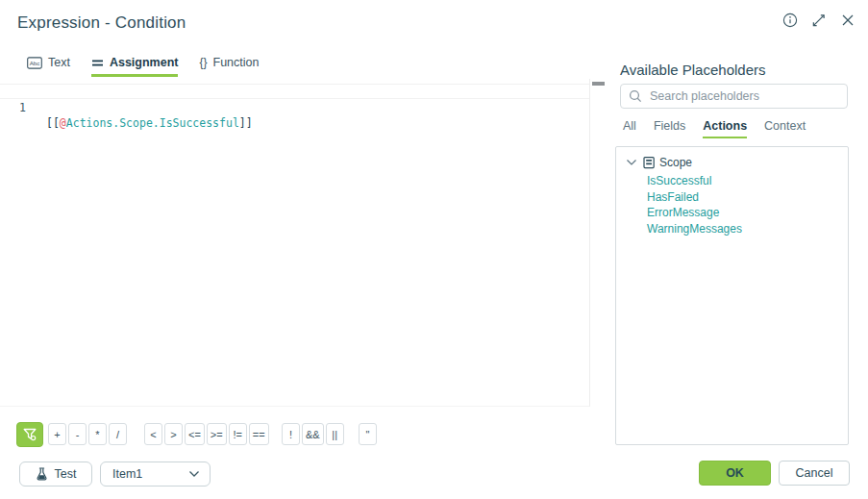 This screenshot has height=499, width=868. I want to click on tab-function: {} Function, so click(229, 66).